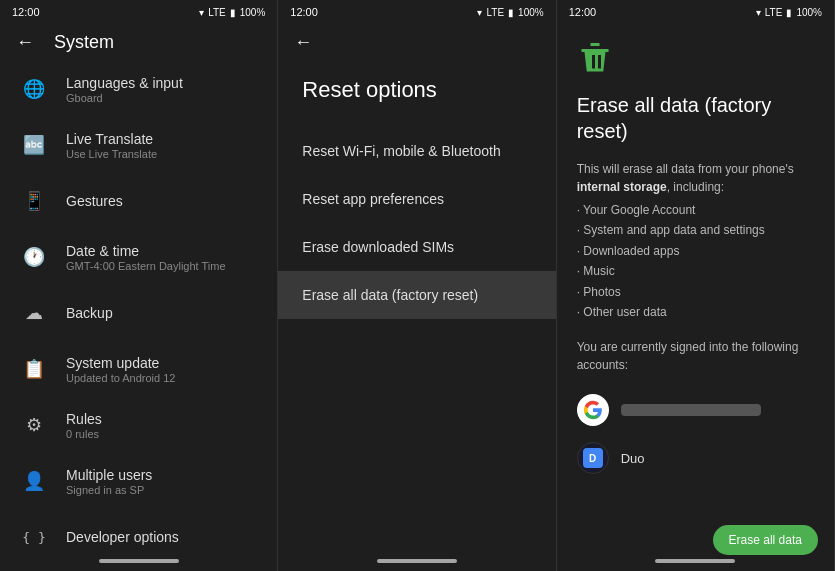 The width and height of the screenshot is (835, 571). Describe the element at coordinates (34, 425) in the screenshot. I see `rules-icon: ⚙` at that location.